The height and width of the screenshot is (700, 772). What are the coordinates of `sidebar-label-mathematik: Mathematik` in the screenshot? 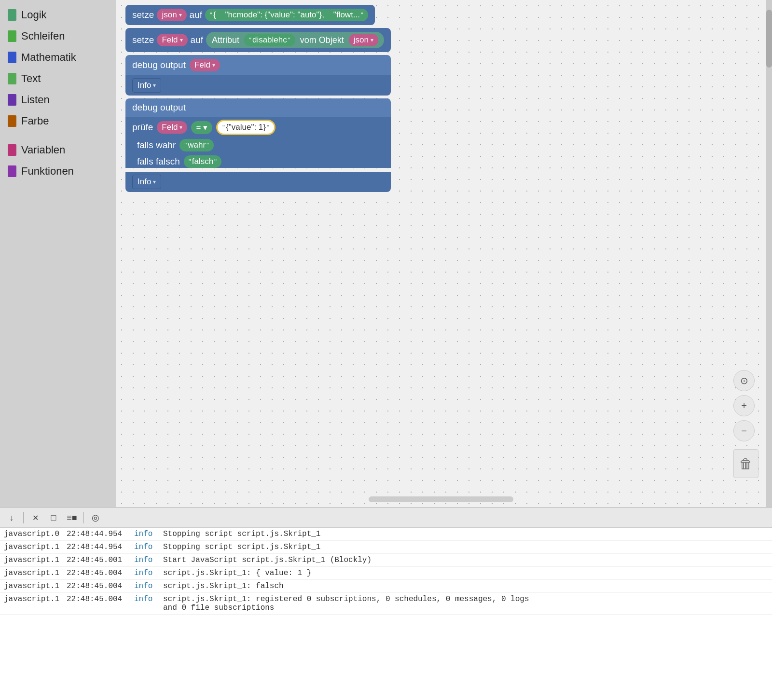 It's located at (49, 57).